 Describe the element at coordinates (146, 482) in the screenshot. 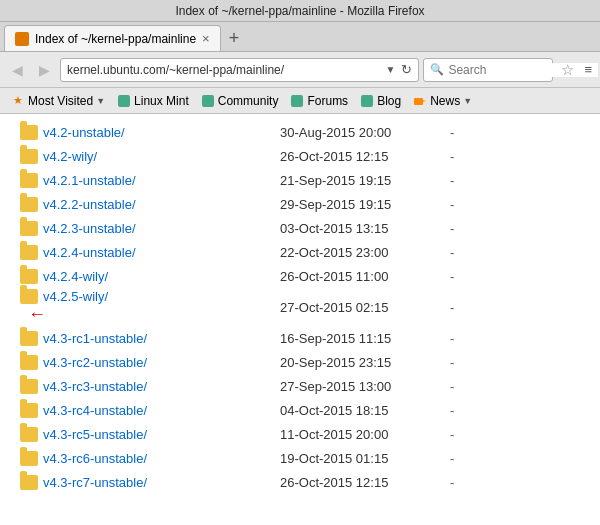

I see `file-link: v4.3-rc7-unstable/` at that location.